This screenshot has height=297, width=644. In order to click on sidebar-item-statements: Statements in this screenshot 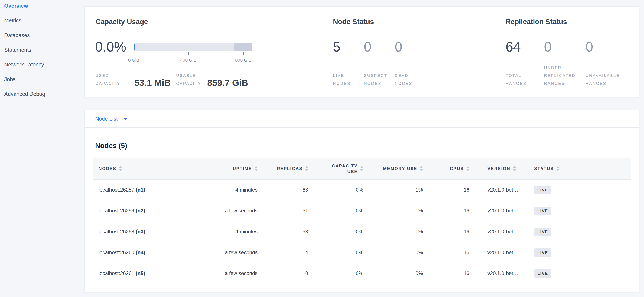, I will do `click(42, 50)`.